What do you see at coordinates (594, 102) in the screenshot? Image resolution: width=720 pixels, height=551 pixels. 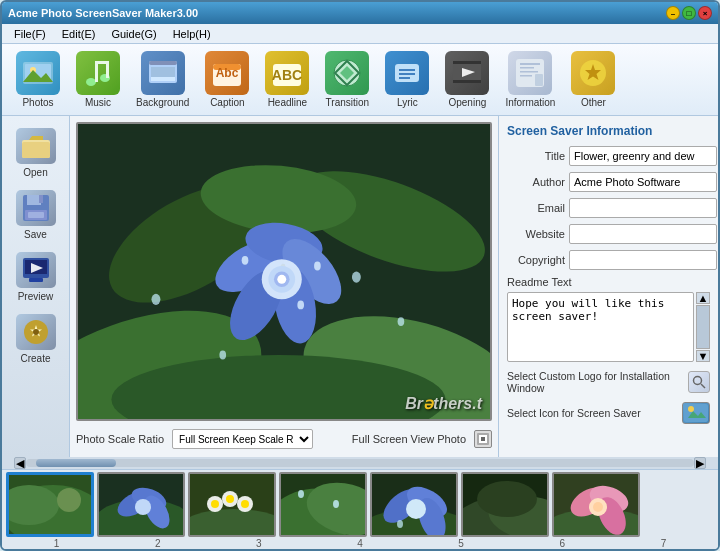 I see `other-label: Other` at bounding box center [594, 102].